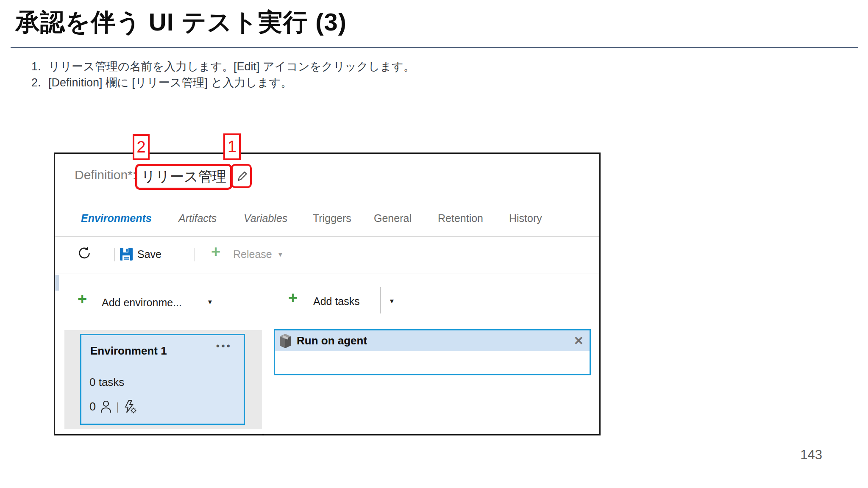  What do you see at coordinates (392, 301) in the screenshot?
I see `add-tasks-caret-icon: ▼` at bounding box center [392, 301].